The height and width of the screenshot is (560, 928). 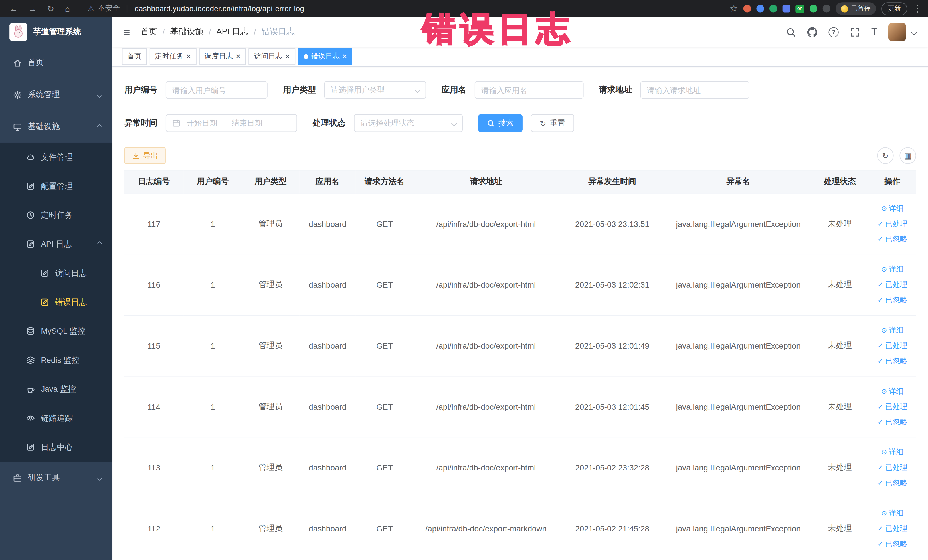 I want to click on exception-time-range-picker: 开始日期 - 结束日期, so click(x=231, y=123).